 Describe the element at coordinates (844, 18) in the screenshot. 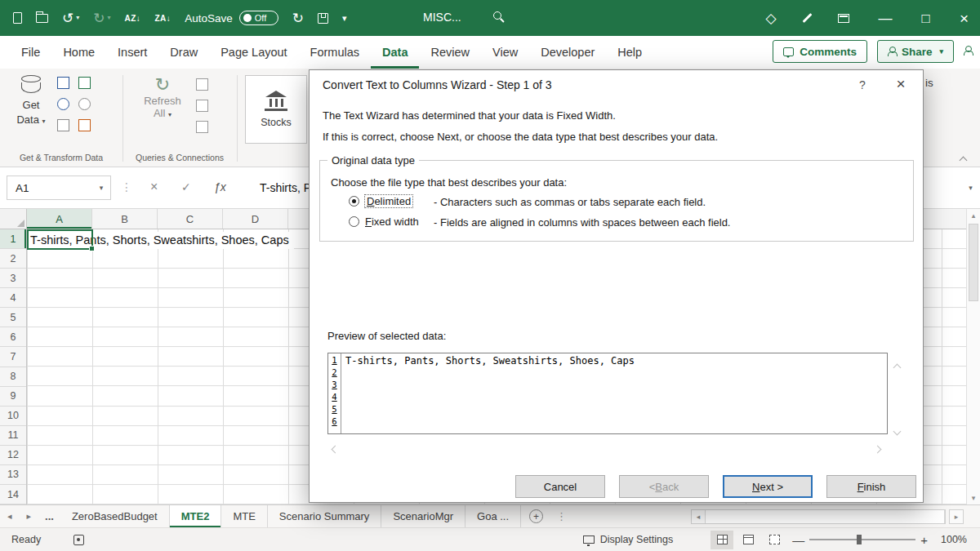

I see `ribbon-display-options-button` at that location.